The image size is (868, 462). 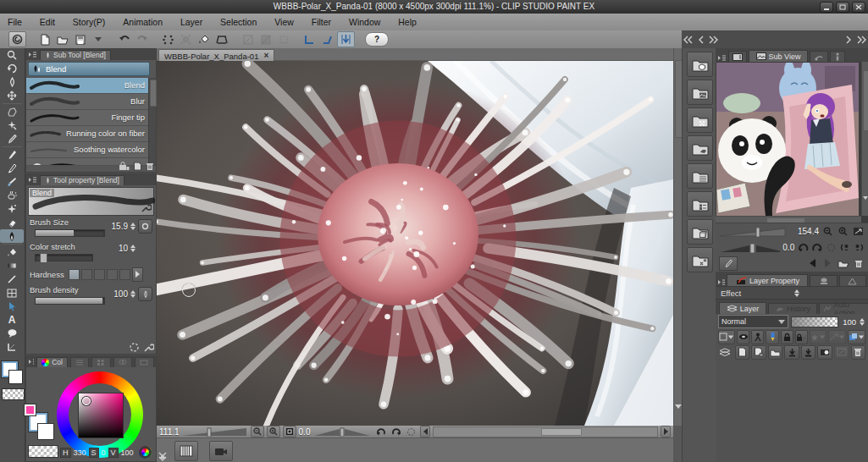 What do you see at coordinates (146, 208) in the screenshot?
I see `wrench-icon` at bounding box center [146, 208].